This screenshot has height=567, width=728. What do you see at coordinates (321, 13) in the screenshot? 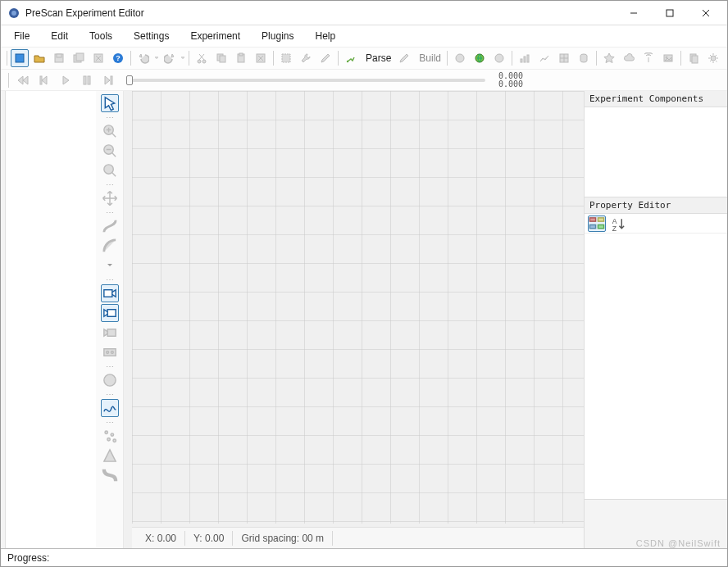
I see `window-title: PreScan Experiment Editor` at bounding box center [321, 13].